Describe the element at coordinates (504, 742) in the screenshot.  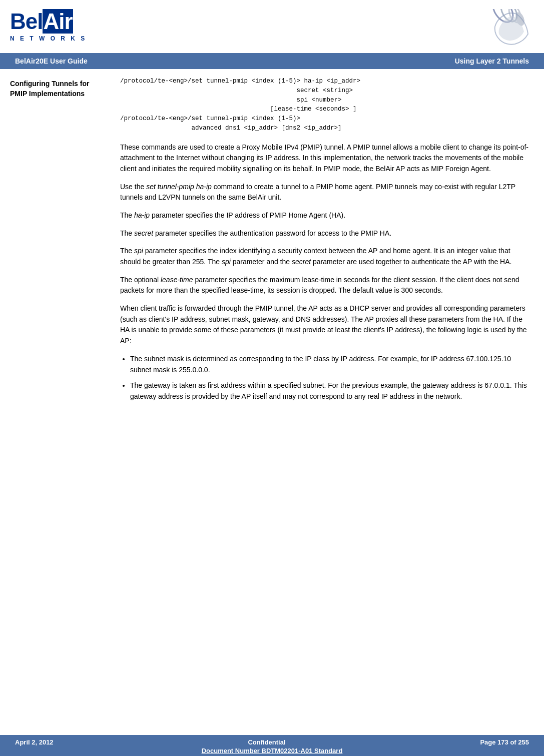
I see `footer-page: Page 173 of 255` at that location.